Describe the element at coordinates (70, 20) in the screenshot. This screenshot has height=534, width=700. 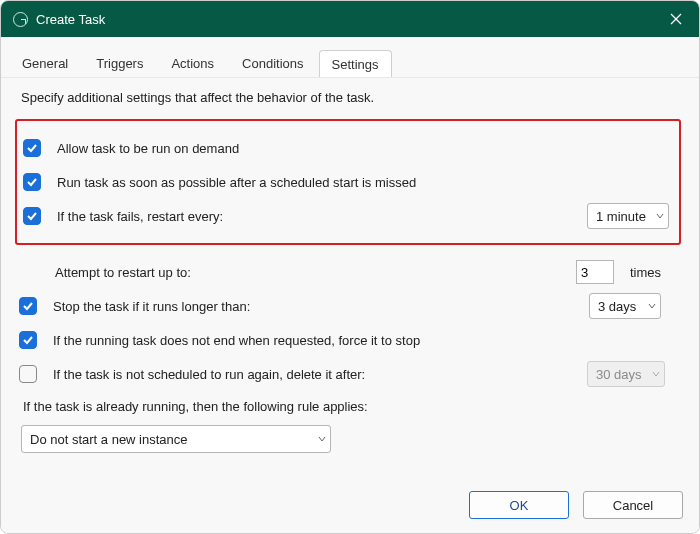
I see `window-title: Create Task` at that location.